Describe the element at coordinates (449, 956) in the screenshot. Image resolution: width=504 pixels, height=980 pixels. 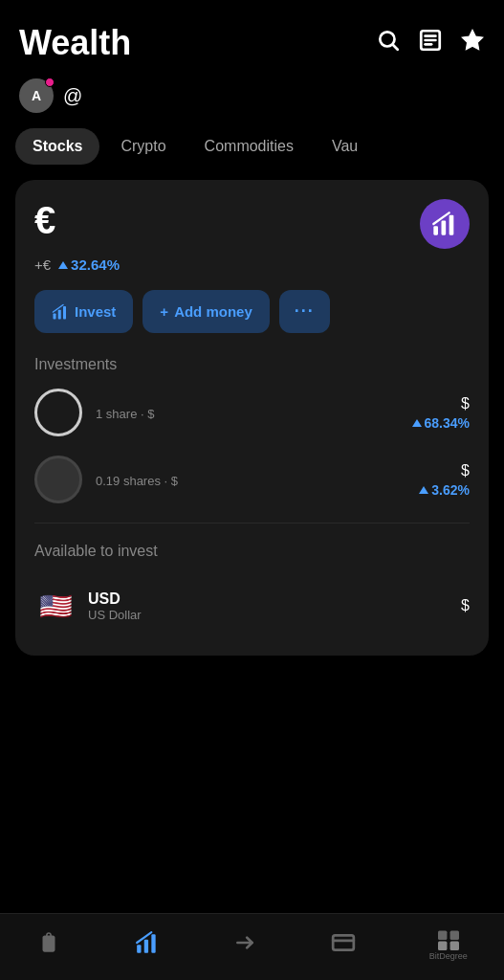
I see `bitdegree-label: BitDegree` at that location.